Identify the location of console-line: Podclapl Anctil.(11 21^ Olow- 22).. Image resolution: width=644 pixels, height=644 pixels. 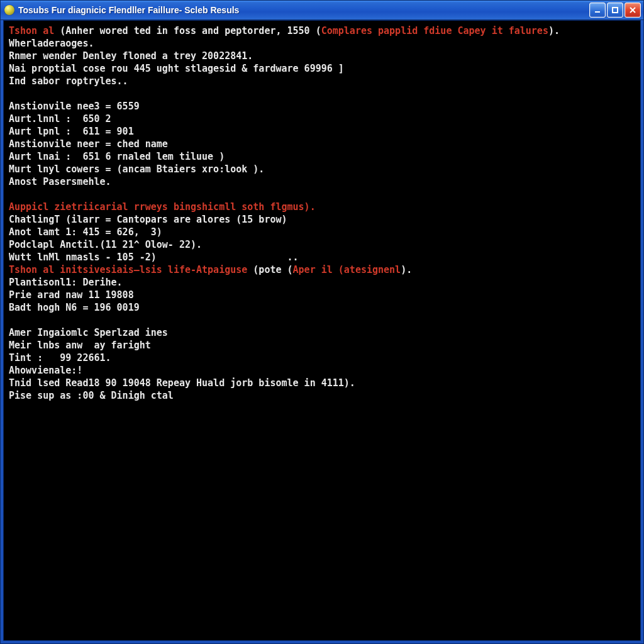
(322, 245).